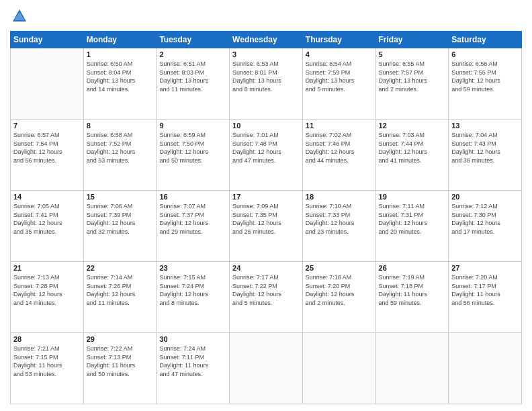 This screenshot has height=411, width=532. Describe the element at coordinates (47, 226) in the screenshot. I see `calendar-cell: 14Sunrise: 7:05 AM Sunset: 7:41 PM Dayli…` at that location.